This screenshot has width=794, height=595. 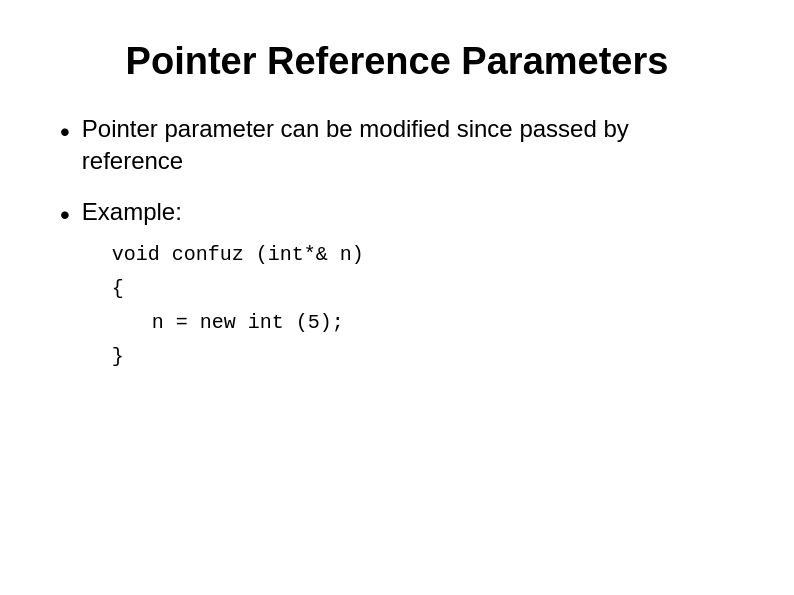 I want to click on code-line-4: }, so click(x=423, y=357).